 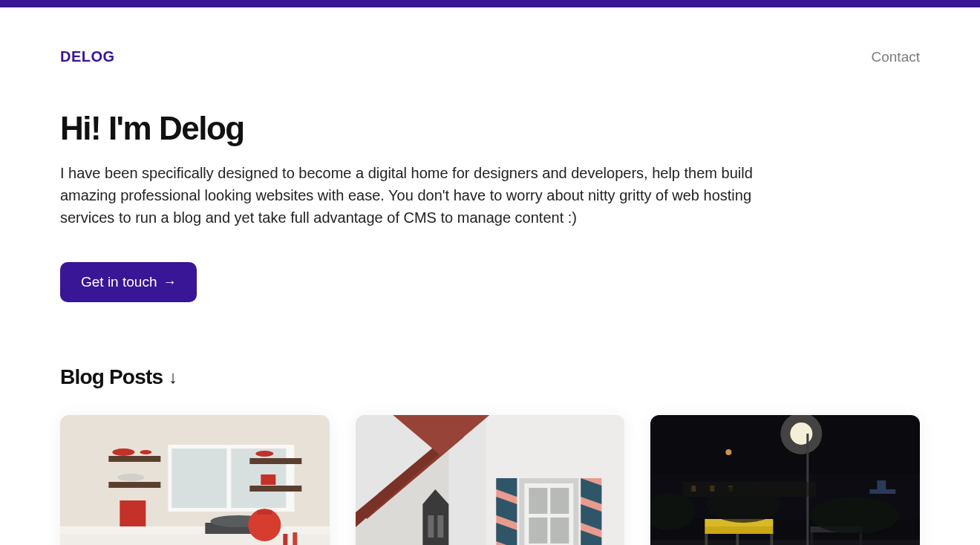 I want to click on get-in-touch-button: Get in touch →, so click(x=128, y=282).